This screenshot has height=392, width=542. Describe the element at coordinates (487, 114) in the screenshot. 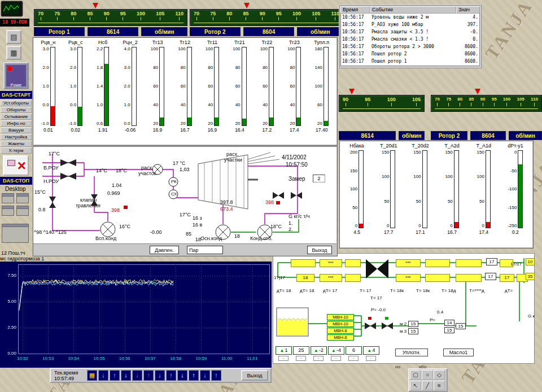

I see `rotor2-speed-gauge-right: 707580859095100105110 Ротор 28604об/мин` at that location.